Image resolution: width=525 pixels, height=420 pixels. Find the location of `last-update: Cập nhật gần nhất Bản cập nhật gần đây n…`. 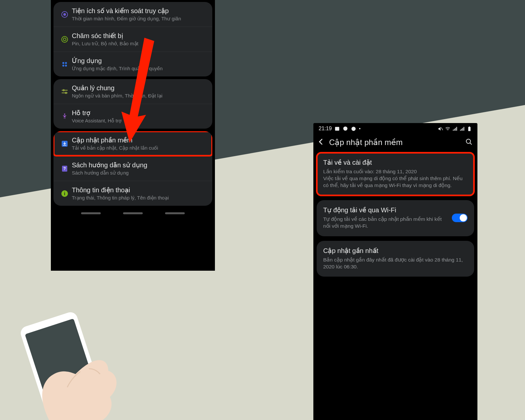

last-update: Cập nhật gần nhất Bản cập nhật gần đây n… is located at coordinates (395, 259).